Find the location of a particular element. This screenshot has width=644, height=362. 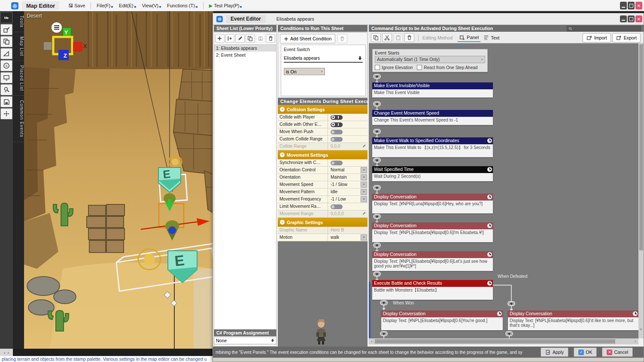

section-header-collision-settings: ˅Collision Settings is located at coordinates (323, 109).